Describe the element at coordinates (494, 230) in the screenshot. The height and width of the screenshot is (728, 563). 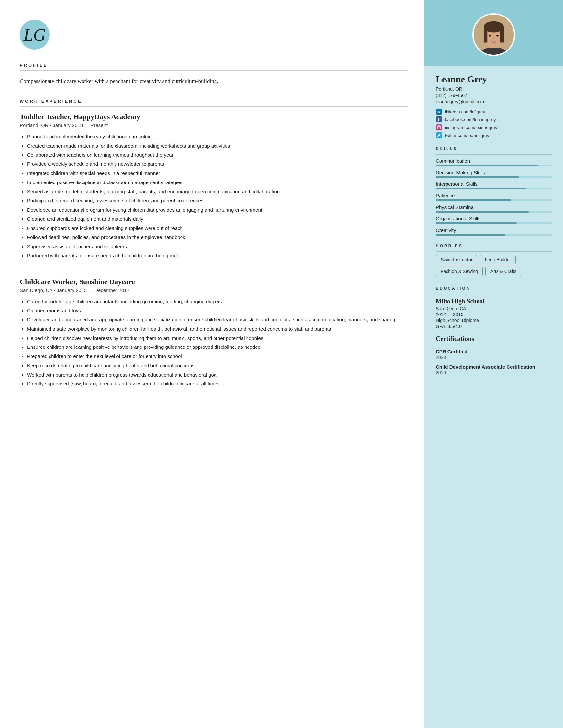
I see `skill-name: Creativity` at that location.